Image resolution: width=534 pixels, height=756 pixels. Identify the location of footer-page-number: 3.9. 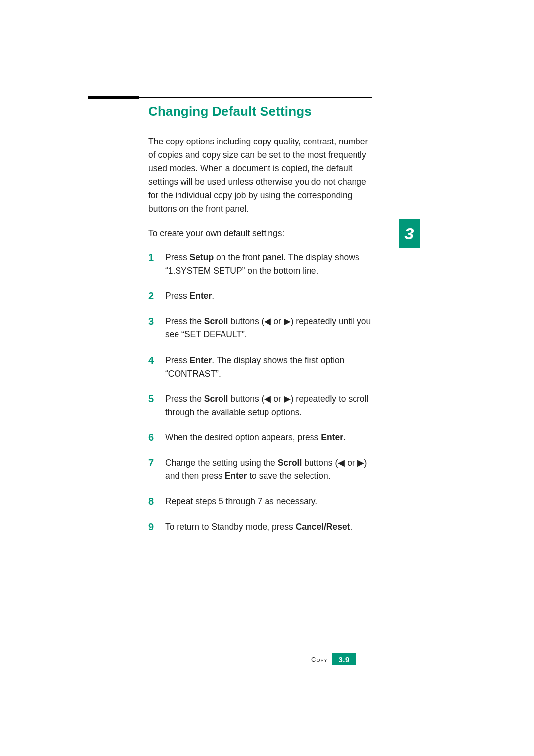
(344, 659).